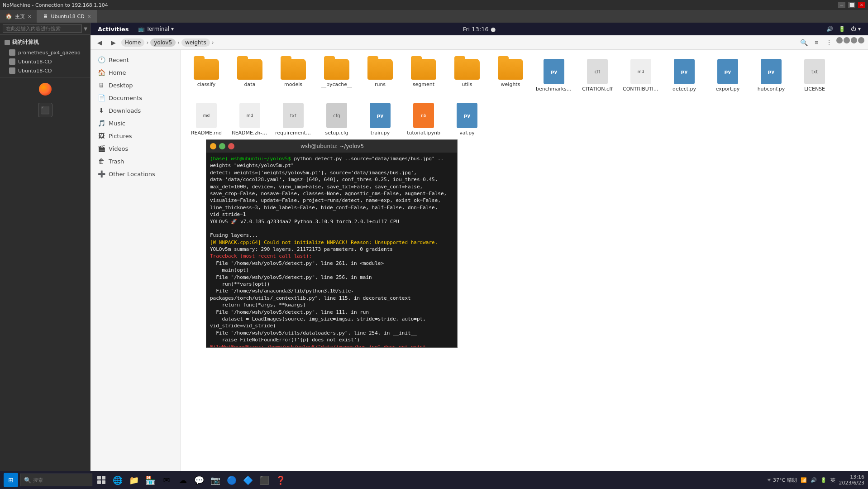 This screenshot has height=489, width=868. What do you see at coordinates (337, 75) in the screenshot?
I see `file-pycache: __pycache__` at bounding box center [337, 75].